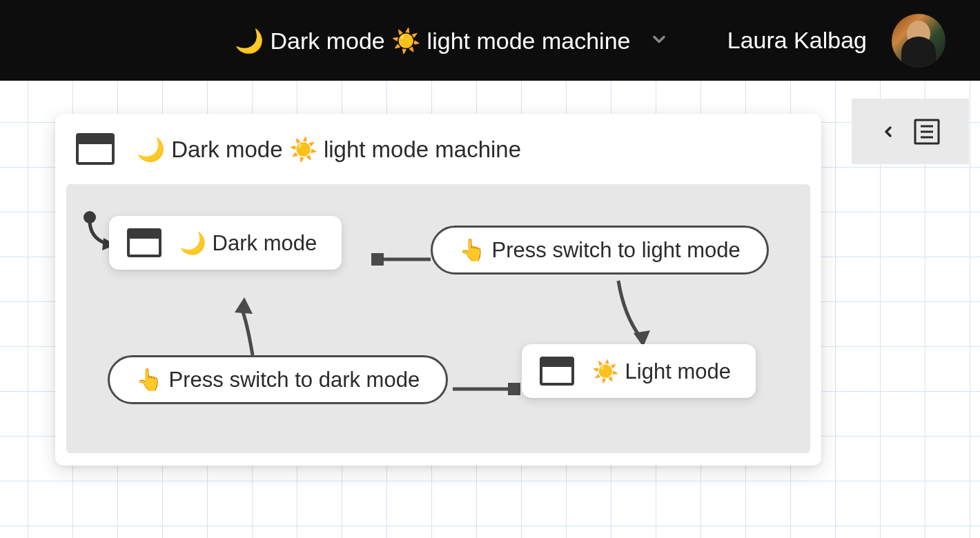 This screenshot has height=538, width=980. Describe the element at coordinates (634, 314) in the screenshot. I see `arrow-event-to-light` at that location.